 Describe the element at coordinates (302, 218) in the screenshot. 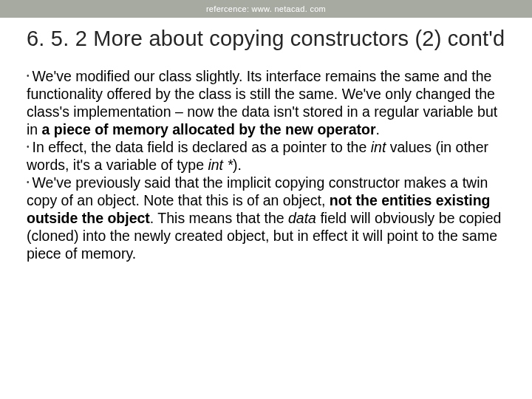

I see `bullet-italic: data` at that location.